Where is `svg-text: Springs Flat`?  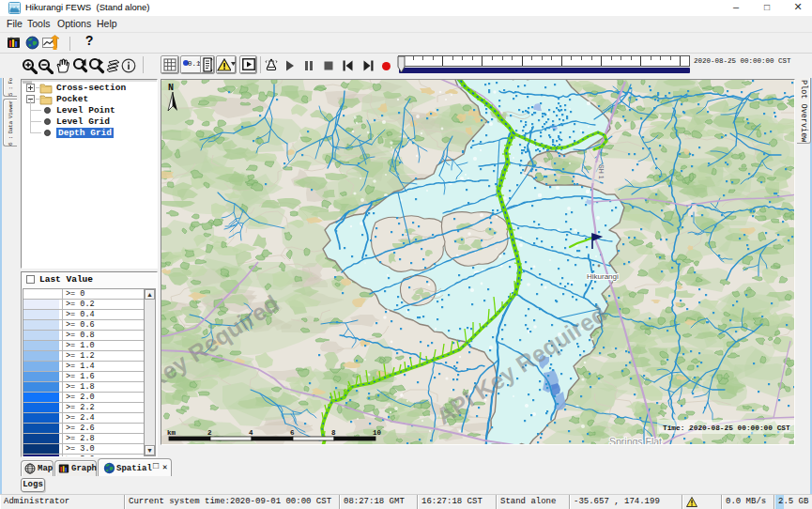
svg-text: Springs Flat is located at coordinates (636, 440).